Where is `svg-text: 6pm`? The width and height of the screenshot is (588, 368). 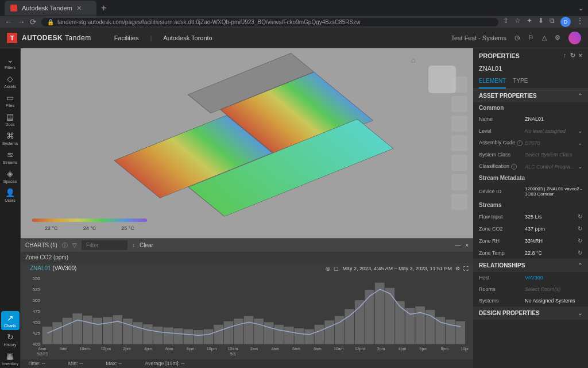
svg-text: 6pm is located at coordinates (169, 349).